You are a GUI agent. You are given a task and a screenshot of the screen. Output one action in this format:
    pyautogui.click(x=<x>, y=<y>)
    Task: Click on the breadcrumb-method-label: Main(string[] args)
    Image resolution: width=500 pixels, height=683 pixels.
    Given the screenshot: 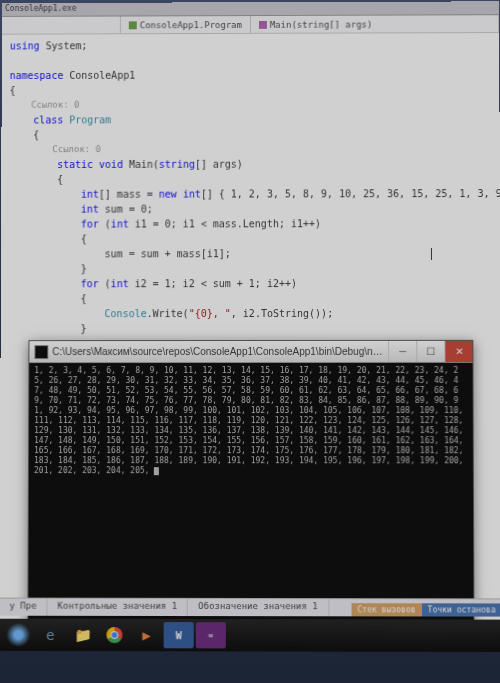 What is the action you would take?
    pyautogui.click(x=322, y=24)
    